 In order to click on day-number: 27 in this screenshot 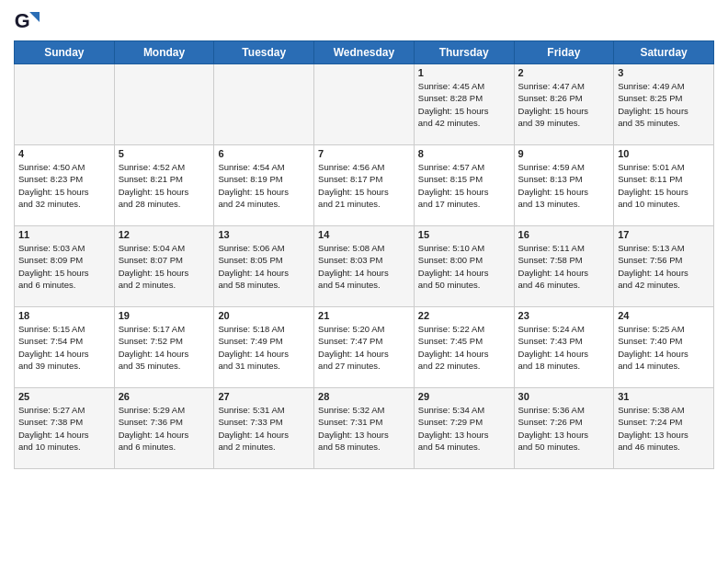, I will do `click(264, 396)`.